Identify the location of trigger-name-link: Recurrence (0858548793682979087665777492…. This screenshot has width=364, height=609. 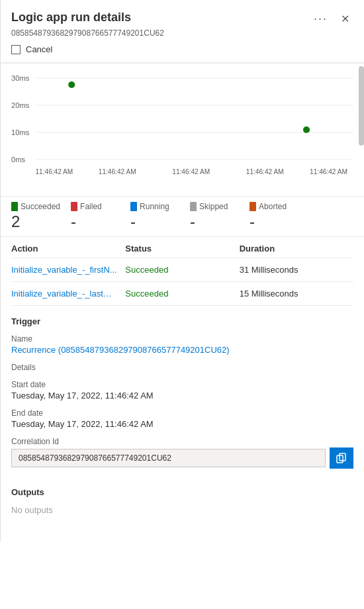
(120, 350).